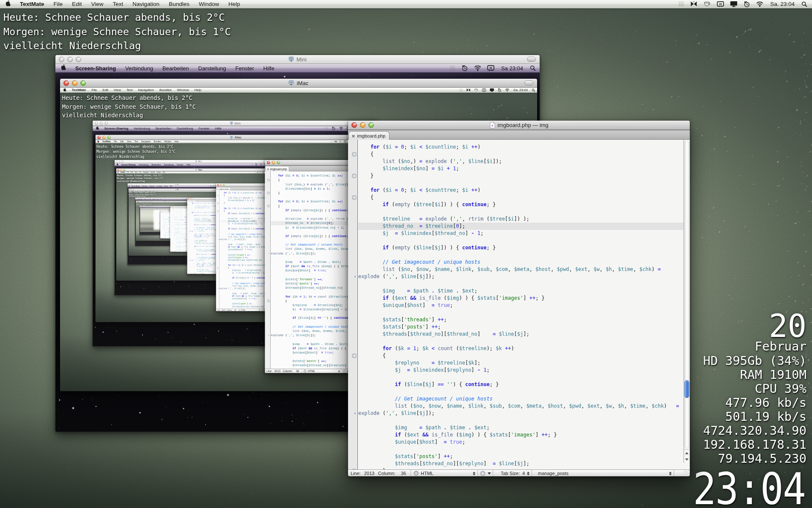  What do you see at coordinates (492, 90) in the screenshot?
I see `display-icon` at bounding box center [492, 90].